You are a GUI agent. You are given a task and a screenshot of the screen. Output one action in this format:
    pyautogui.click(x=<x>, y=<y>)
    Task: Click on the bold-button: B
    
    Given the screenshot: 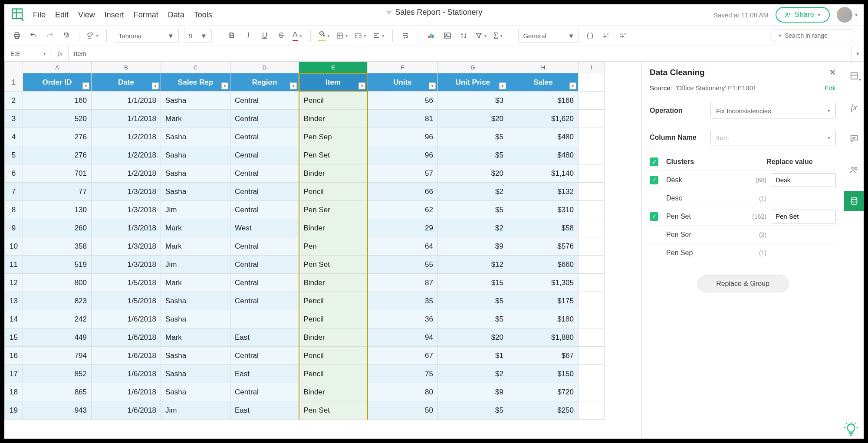 What is the action you would take?
    pyautogui.click(x=232, y=36)
    